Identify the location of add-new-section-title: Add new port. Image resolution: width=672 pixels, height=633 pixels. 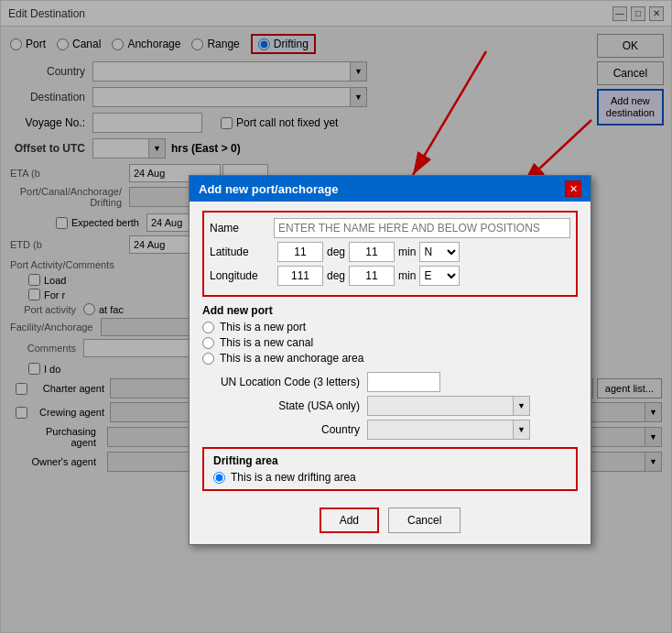
(390, 311).